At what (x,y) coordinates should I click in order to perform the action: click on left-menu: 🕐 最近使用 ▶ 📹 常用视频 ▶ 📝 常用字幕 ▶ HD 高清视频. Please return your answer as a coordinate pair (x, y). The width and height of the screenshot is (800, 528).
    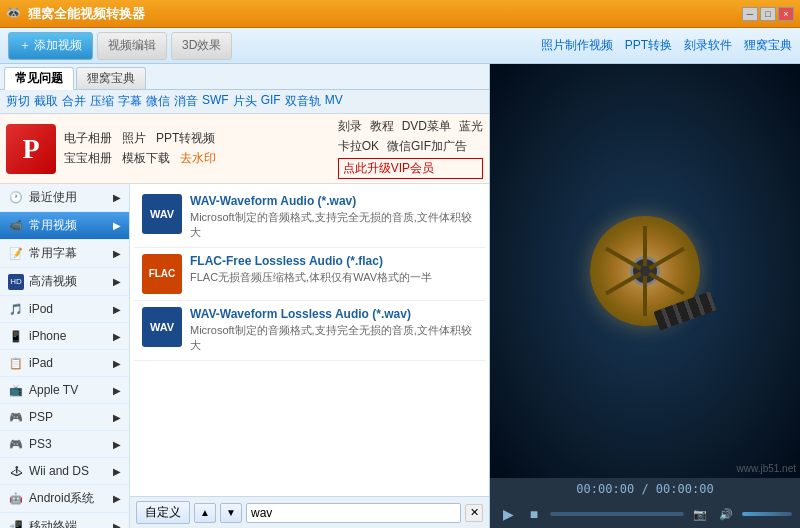
    Looking at the image, I should click on (65, 356).